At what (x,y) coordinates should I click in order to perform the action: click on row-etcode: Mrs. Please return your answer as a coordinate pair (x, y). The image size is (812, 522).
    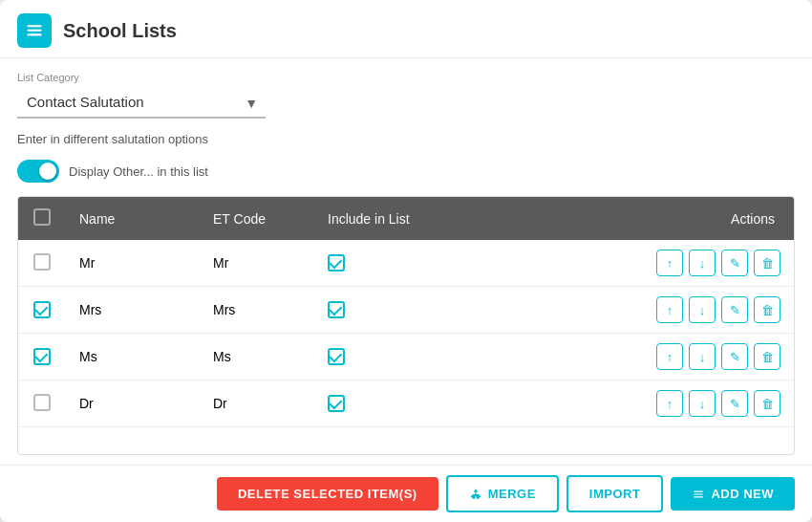
    Looking at the image, I should click on (257, 310).